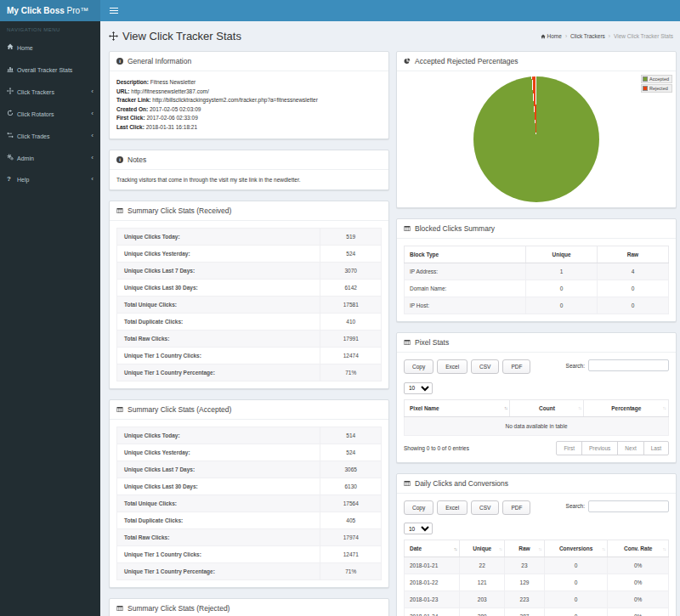 This screenshot has width=680, height=616. What do you see at coordinates (600, 449) in the screenshot?
I see `previous-page-button: Previous` at bounding box center [600, 449].